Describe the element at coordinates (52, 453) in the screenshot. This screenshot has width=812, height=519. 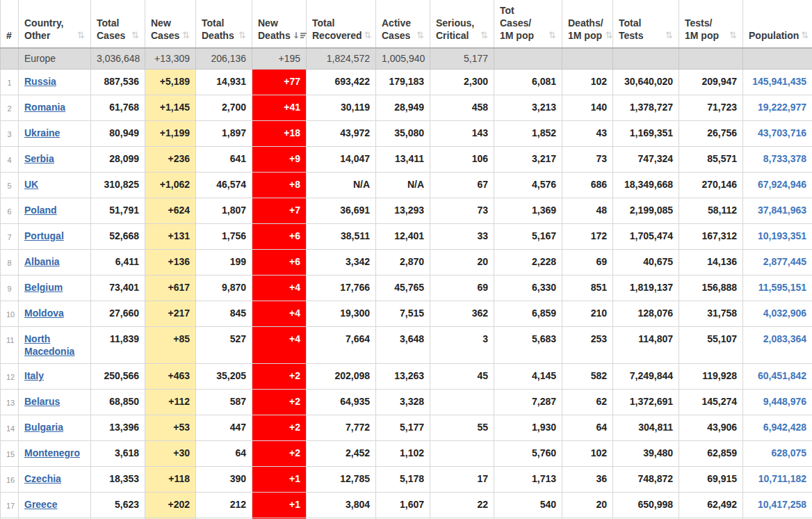
I see `country-link: Montenegro` at that location.